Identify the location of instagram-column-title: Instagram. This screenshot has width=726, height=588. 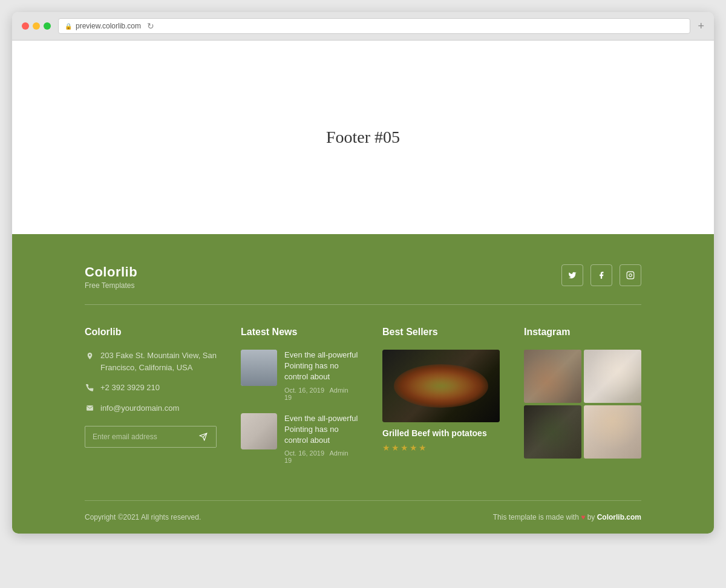
(583, 332).